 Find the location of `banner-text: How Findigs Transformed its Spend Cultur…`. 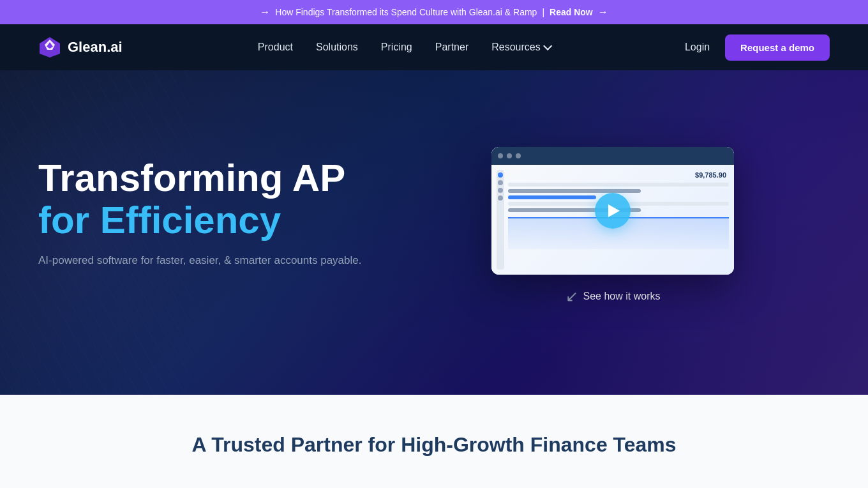

banner-text: How Findigs Transformed its Spend Cultur… is located at coordinates (406, 12).